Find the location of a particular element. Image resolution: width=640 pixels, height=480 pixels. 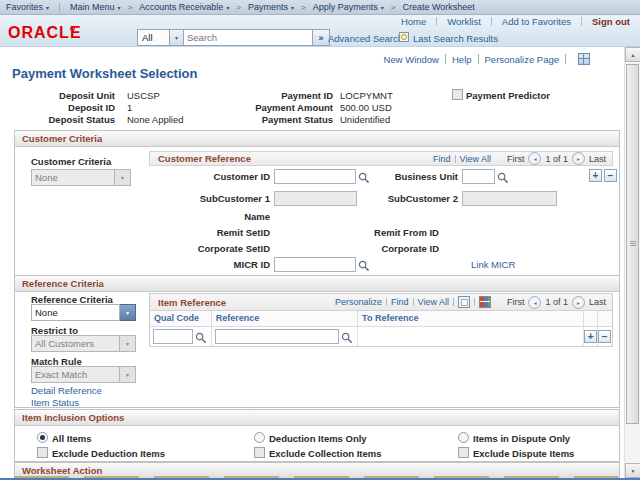

exclude-dispute-items-checkbox is located at coordinates (464, 452).